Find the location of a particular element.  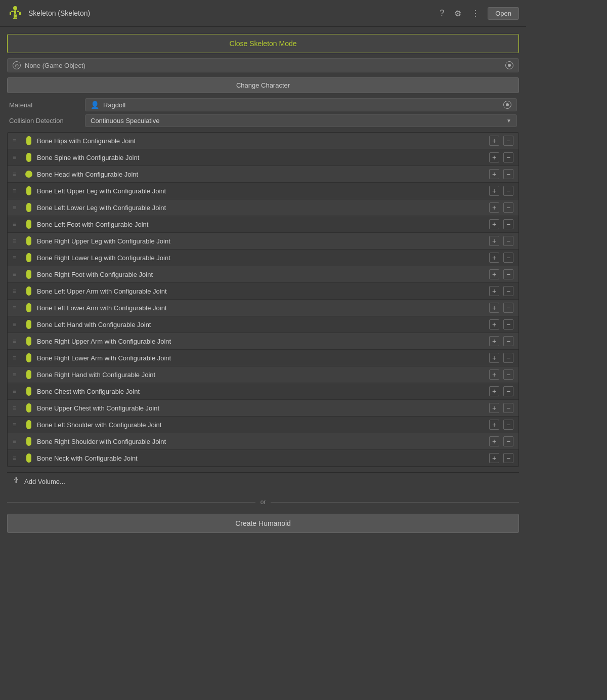

settings-button: ⚙ is located at coordinates (458, 13).